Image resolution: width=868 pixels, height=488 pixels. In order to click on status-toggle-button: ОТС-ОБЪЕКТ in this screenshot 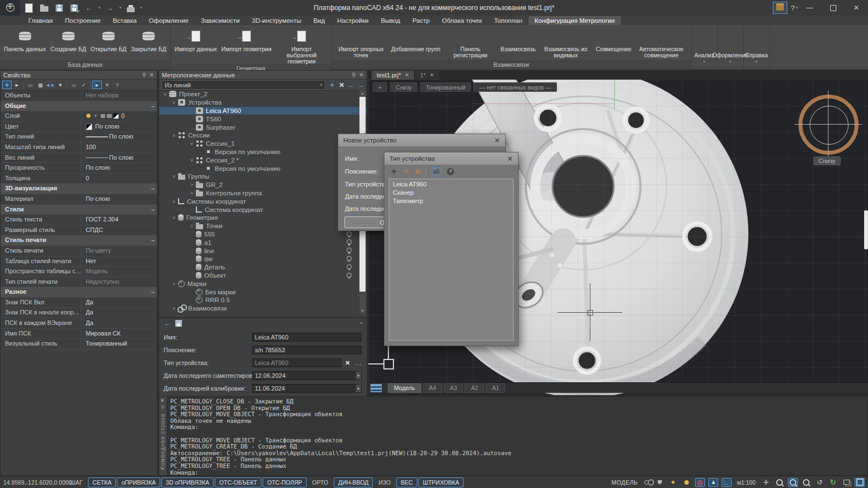, I will do `click(238, 482)`.